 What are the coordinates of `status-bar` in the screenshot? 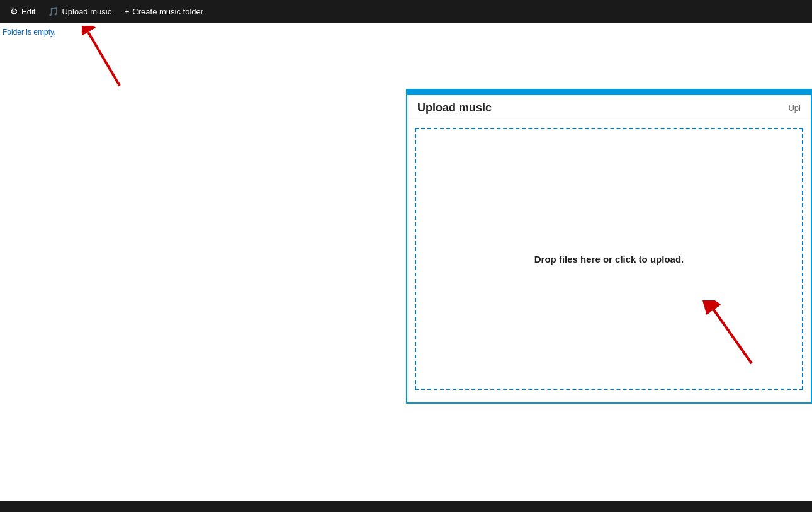 It's located at (406, 506).